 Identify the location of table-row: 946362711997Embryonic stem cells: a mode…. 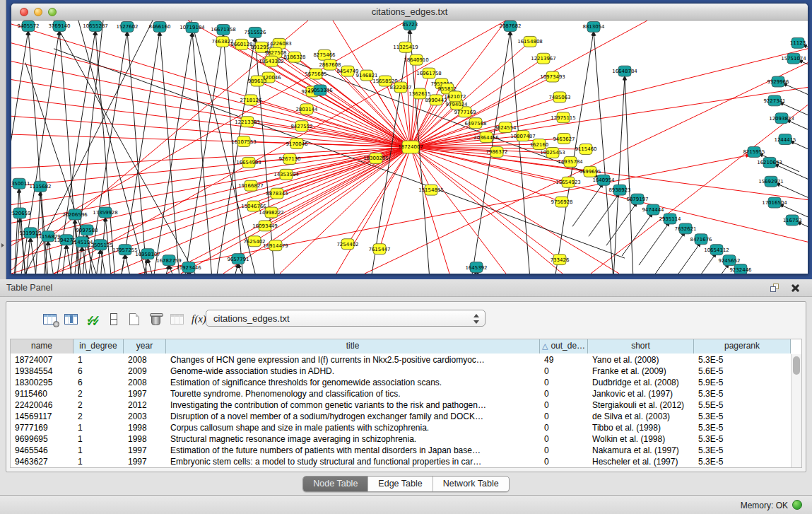
(401, 462).